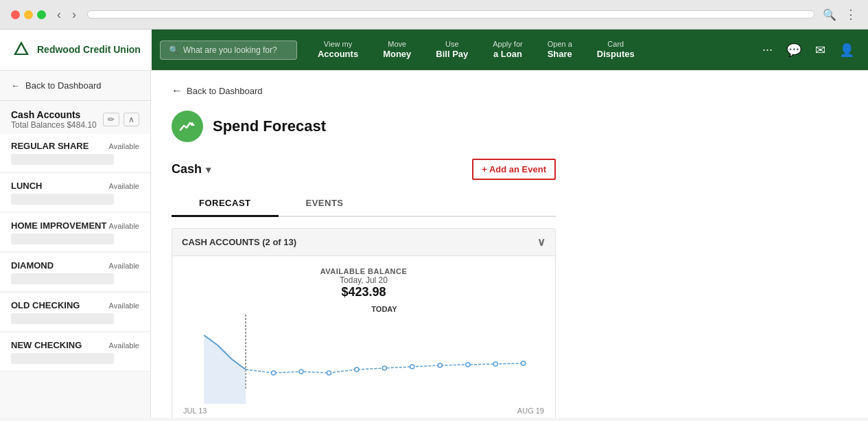  Describe the element at coordinates (434, 15) in the screenshot. I see `browser-chrome: ‹ › 🔍 ⋮` at that location.